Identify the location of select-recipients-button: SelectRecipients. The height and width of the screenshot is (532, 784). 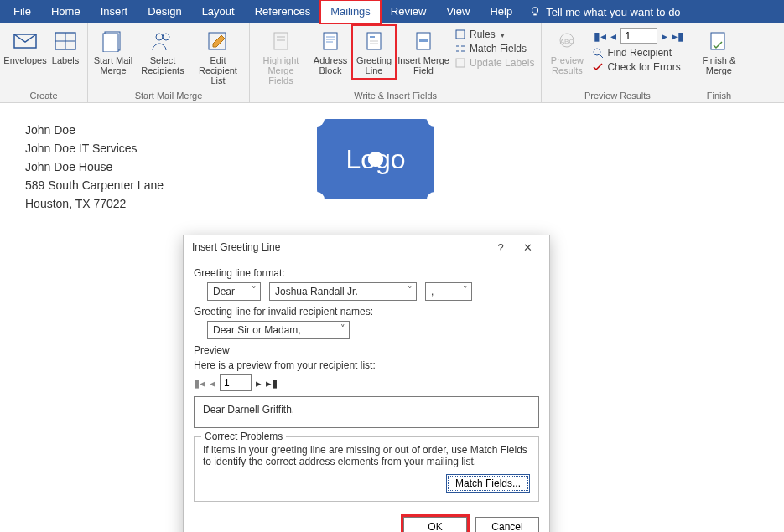
(163, 52).